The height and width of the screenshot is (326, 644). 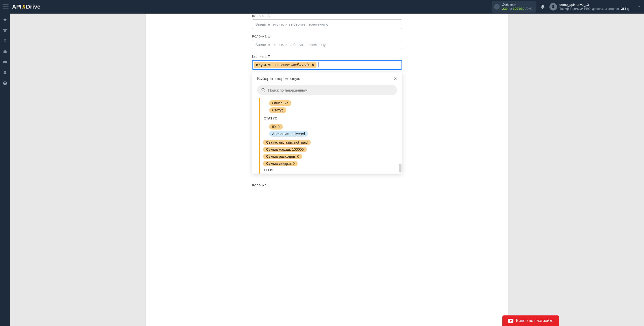 I want to click on variable-pill: Сумма маржи: 100000, so click(x=285, y=149).